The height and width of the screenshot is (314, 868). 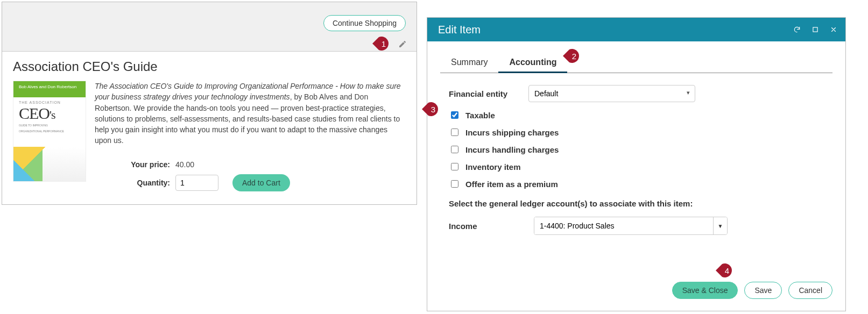 I want to click on callout-badge-3: 3, so click(x=432, y=109).